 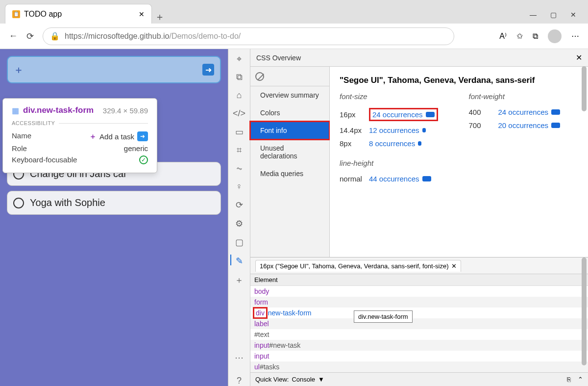 What do you see at coordinates (239, 242) in the screenshot?
I see `calendar-icon: ▢` at bounding box center [239, 242].